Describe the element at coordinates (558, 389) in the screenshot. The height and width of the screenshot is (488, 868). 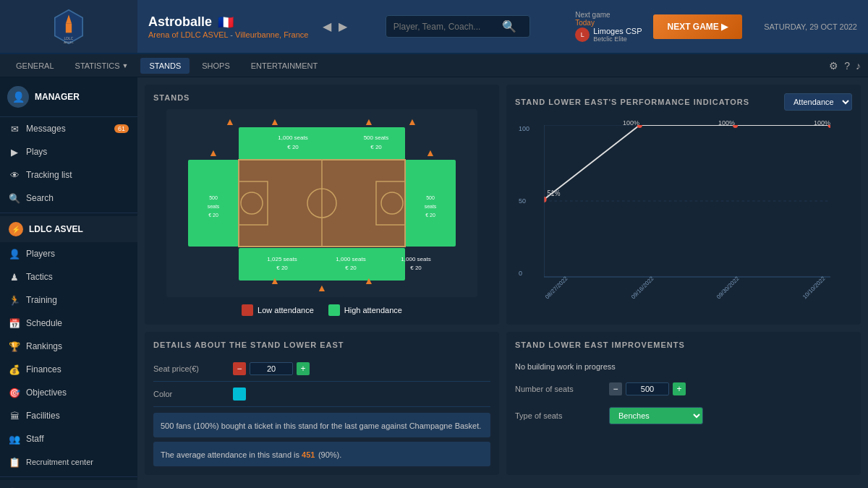
I see `seats-label: Number of seats` at that location.